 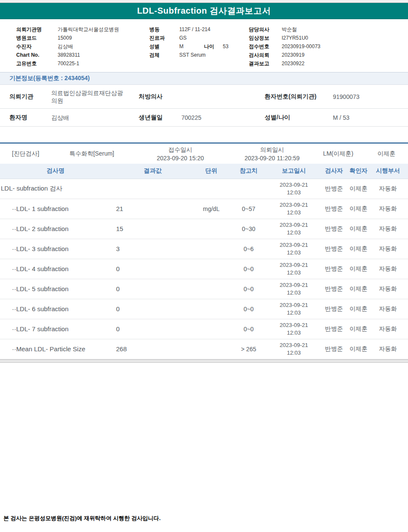 I want to click on field-value: GS, so click(x=183, y=38).